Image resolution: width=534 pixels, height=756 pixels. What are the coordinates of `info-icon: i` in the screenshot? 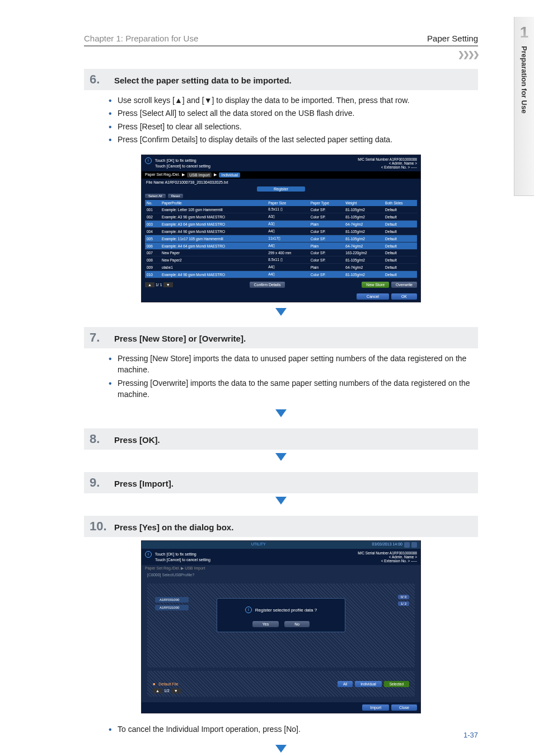 It's located at (148, 554).